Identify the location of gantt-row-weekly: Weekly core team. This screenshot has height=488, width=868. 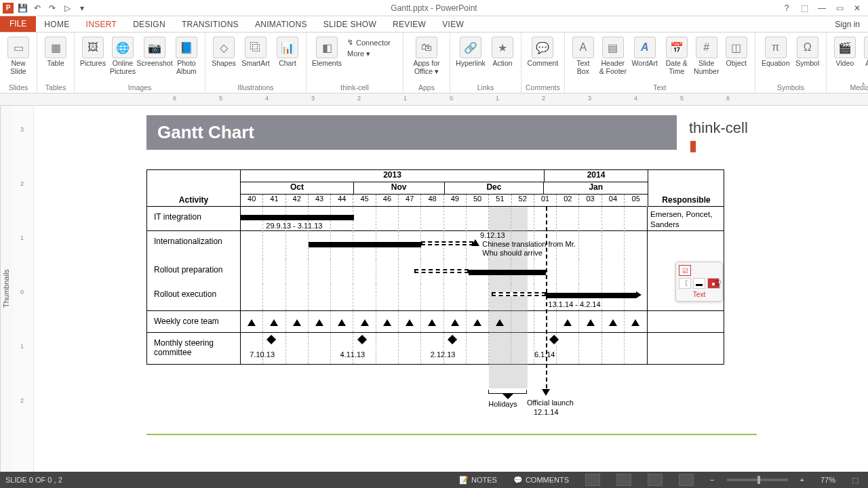
(435, 322).